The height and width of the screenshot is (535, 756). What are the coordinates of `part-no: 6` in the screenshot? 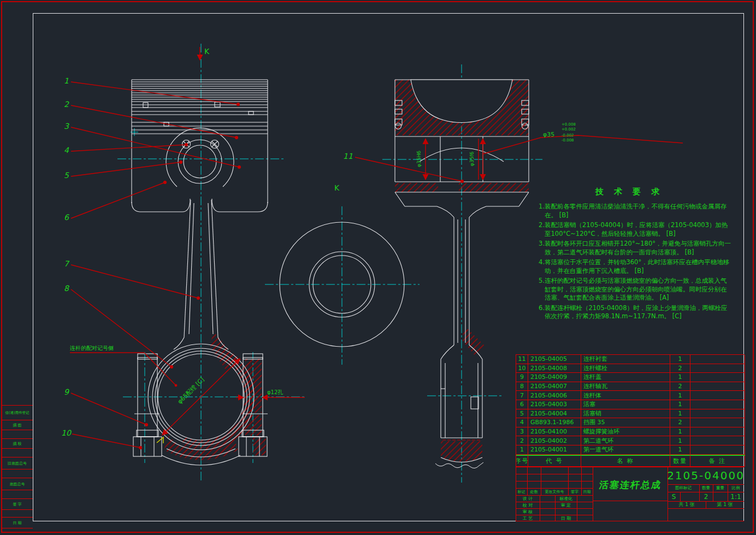 It's located at (522, 405).